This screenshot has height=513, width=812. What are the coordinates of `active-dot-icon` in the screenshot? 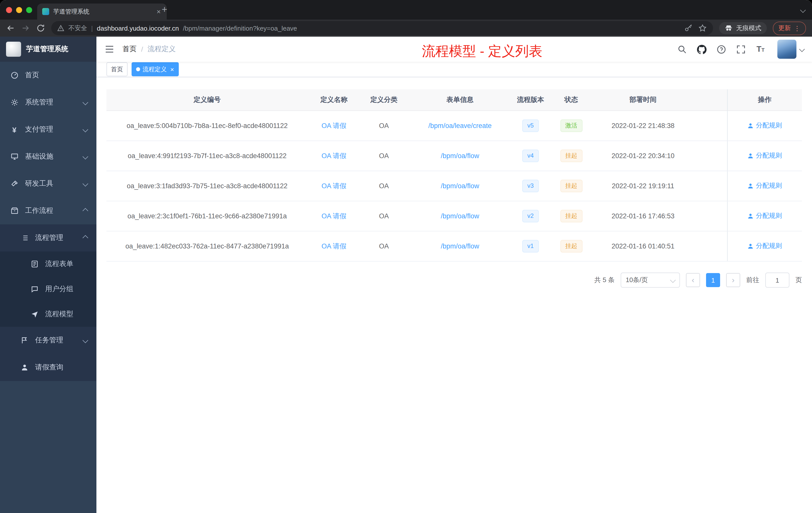 It's located at (138, 69).